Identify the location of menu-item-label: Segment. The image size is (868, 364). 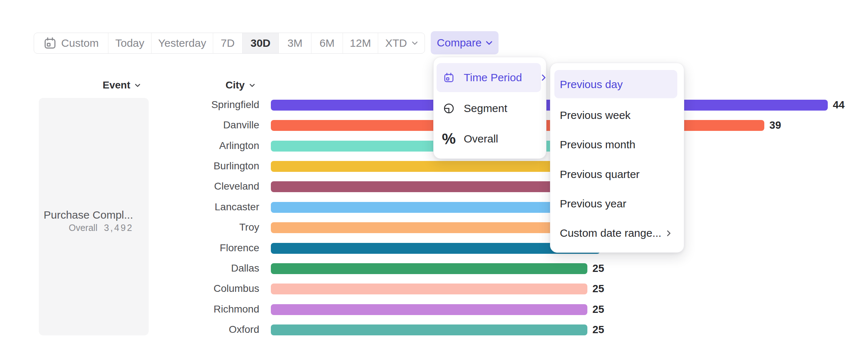
(485, 108).